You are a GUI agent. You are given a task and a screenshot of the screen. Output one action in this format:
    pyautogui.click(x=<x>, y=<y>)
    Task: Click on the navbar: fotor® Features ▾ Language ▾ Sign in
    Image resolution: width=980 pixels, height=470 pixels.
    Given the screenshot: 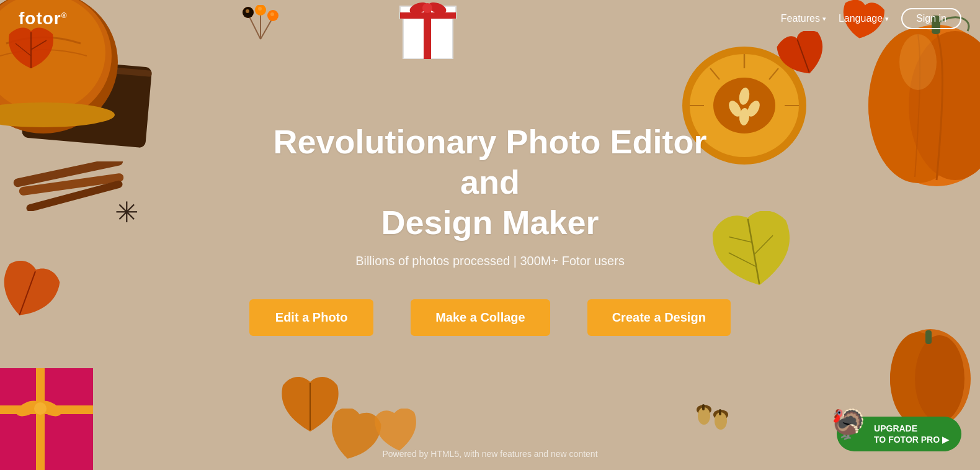 What is the action you would take?
    pyautogui.click(x=490, y=19)
    